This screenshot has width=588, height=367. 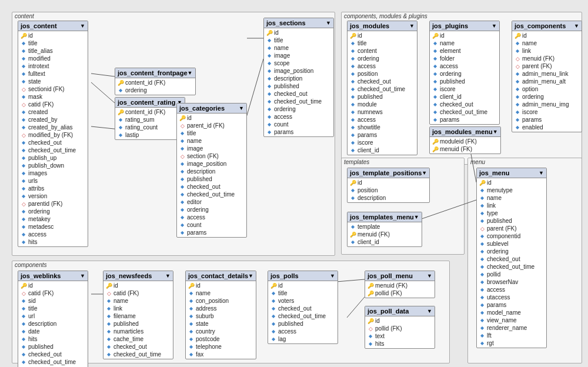 I want to click on table-jos_menu: jos_menu▼ 🔑 id ◆ menutype ◆ name ◆ link …, so click(x=512, y=258).